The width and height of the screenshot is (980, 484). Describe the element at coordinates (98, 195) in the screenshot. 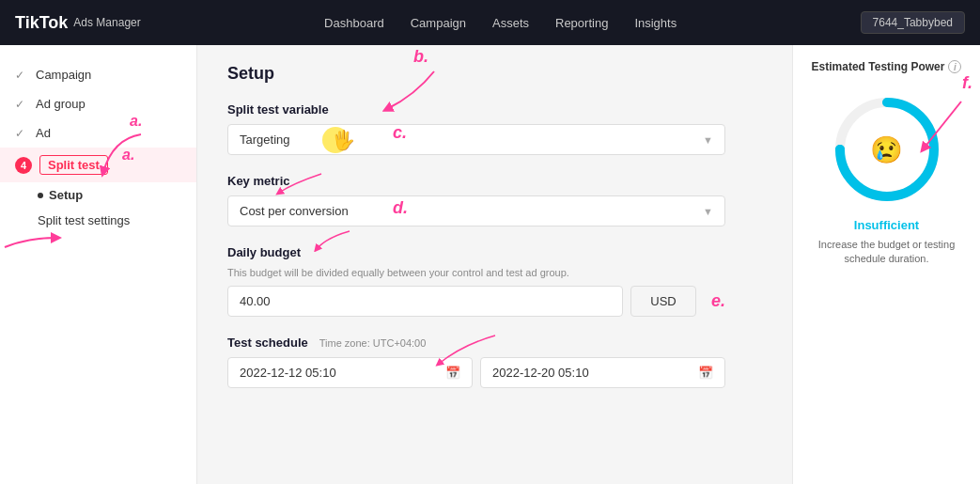

I see `sidebar-sub-setup: Setup` at that location.